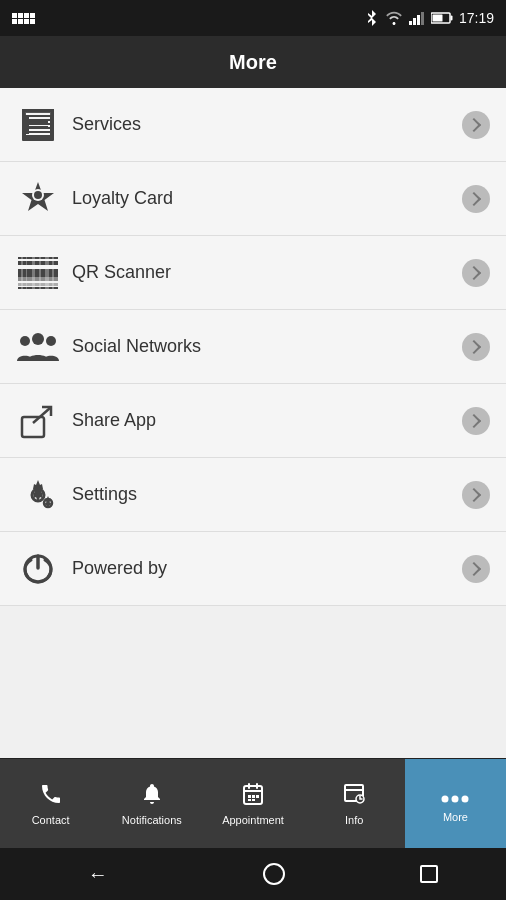 This screenshot has height=900, width=506. I want to click on services-chevron, so click(476, 125).